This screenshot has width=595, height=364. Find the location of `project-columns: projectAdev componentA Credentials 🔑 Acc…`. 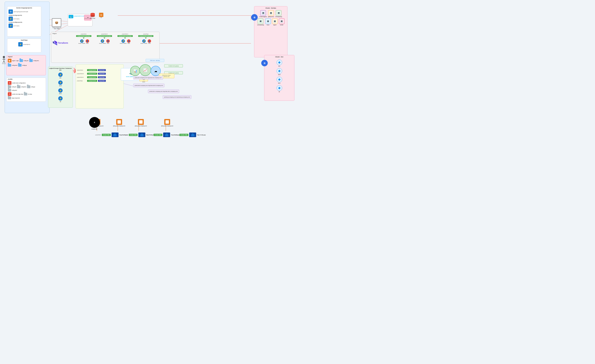

project-columns: projectAdev componentA Credentials 🔑 Acc… is located at coordinates (115, 39).